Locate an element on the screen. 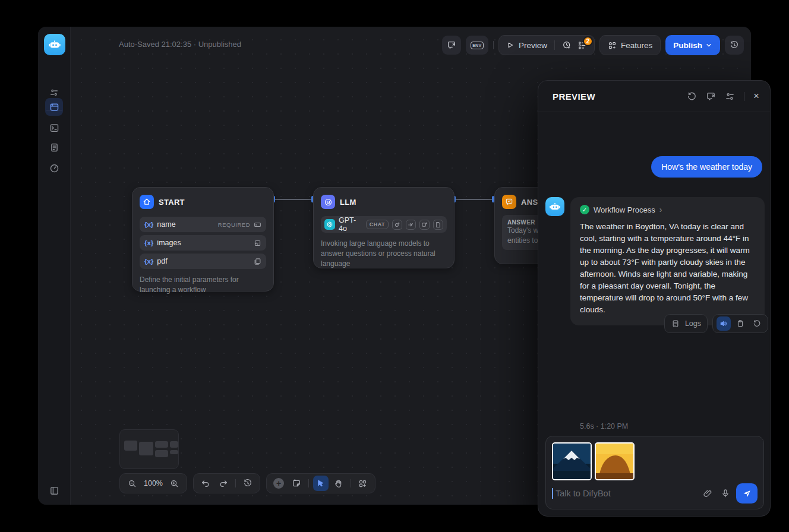  regenerate-button is located at coordinates (757, 324).